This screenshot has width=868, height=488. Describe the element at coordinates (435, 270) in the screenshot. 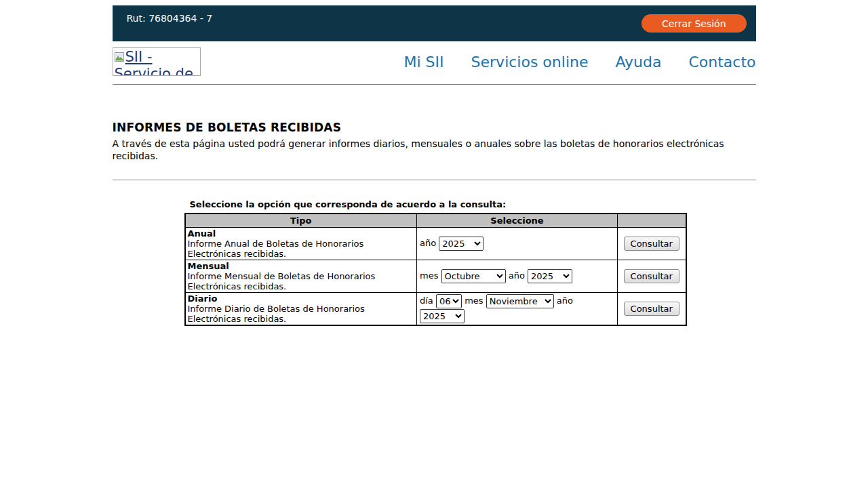

I see `informes-table: Tipo Seleccione Anual Informe Anual de B…` at that location.